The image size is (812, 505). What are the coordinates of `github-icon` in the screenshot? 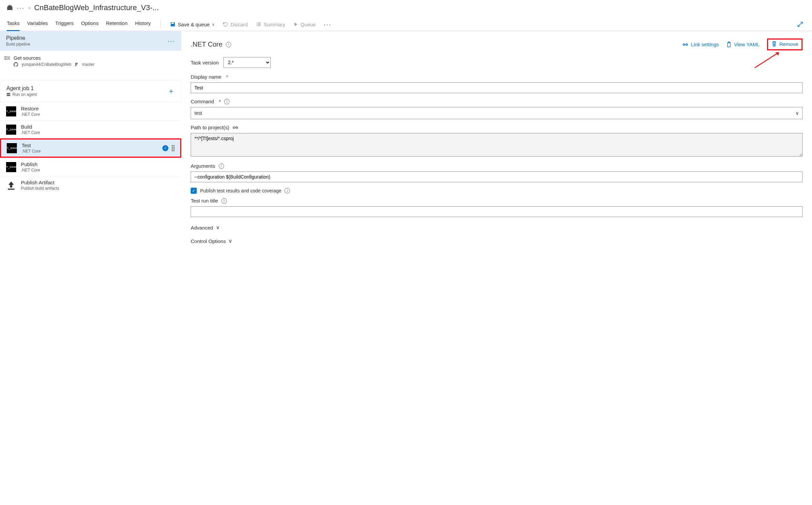 It's located at (16, 64).